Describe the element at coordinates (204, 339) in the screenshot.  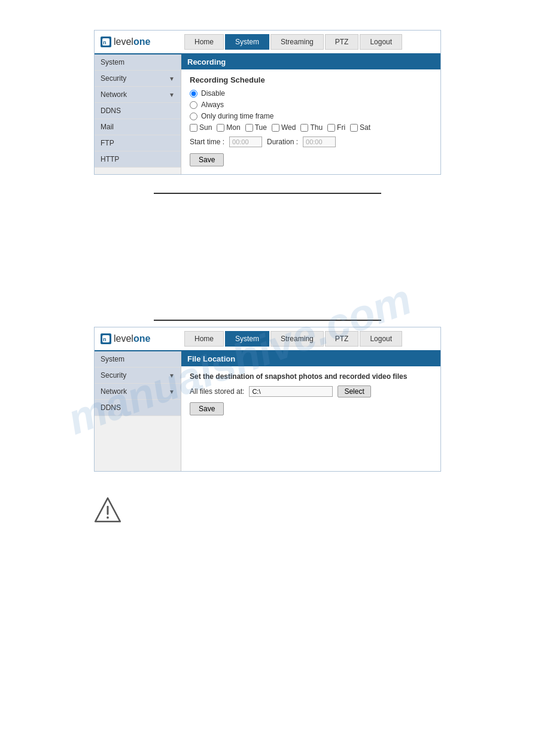
I see `nav-tab-home-2: Home` at that location.